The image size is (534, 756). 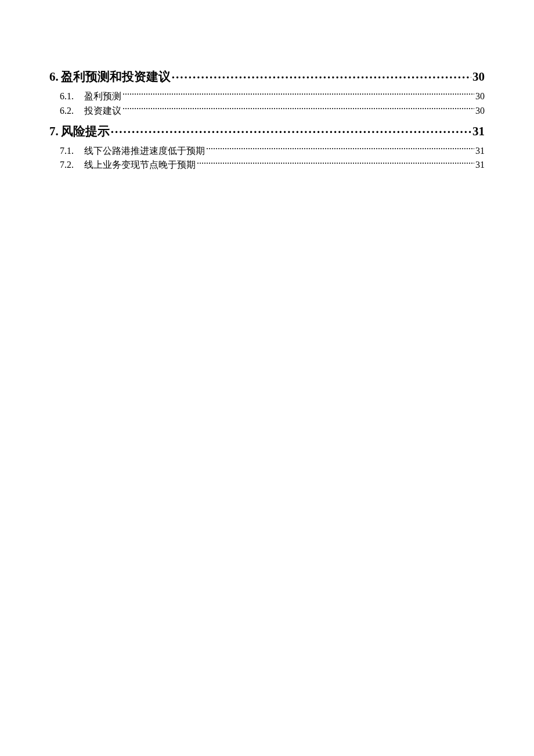 What do you see at coordinates (140, 165) in the screenshot?
I see `toc-h2-title: 线上业务变现节点晚于预期` at bounding box center [140, 165].